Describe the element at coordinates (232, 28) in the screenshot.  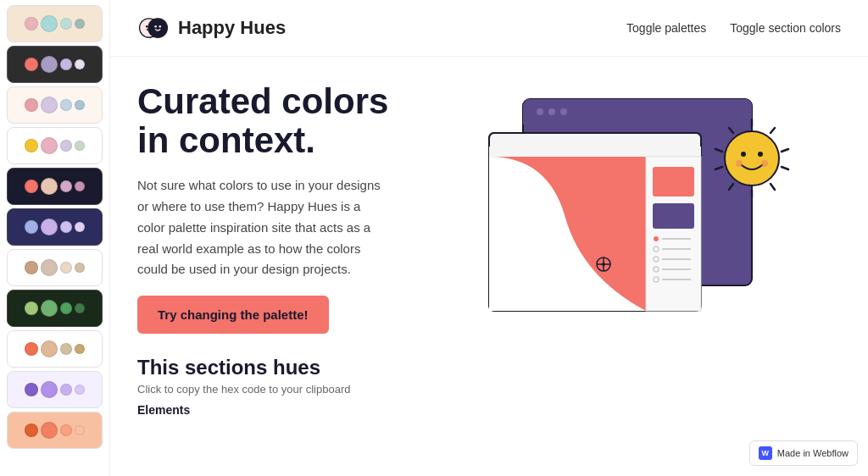
I see `logo-text: Happy Hues` at that location.